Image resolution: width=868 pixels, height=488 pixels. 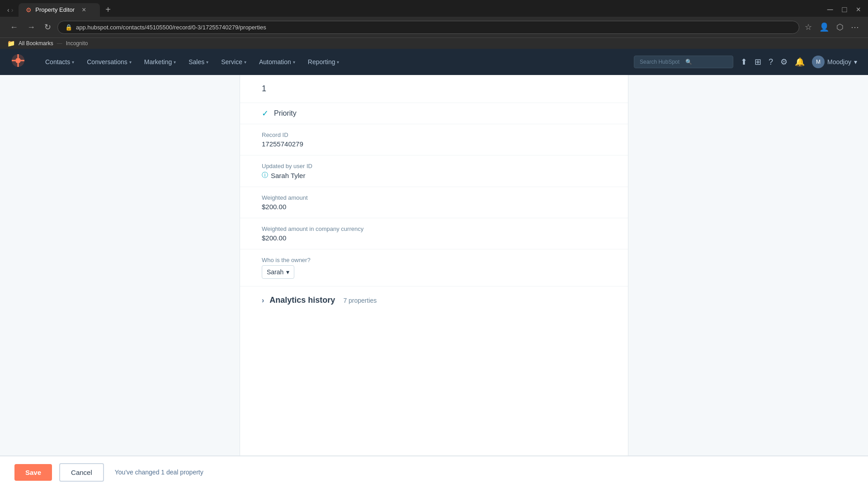 I want to click on priority-row: ✓ Priority, so click(x=434, y=114).